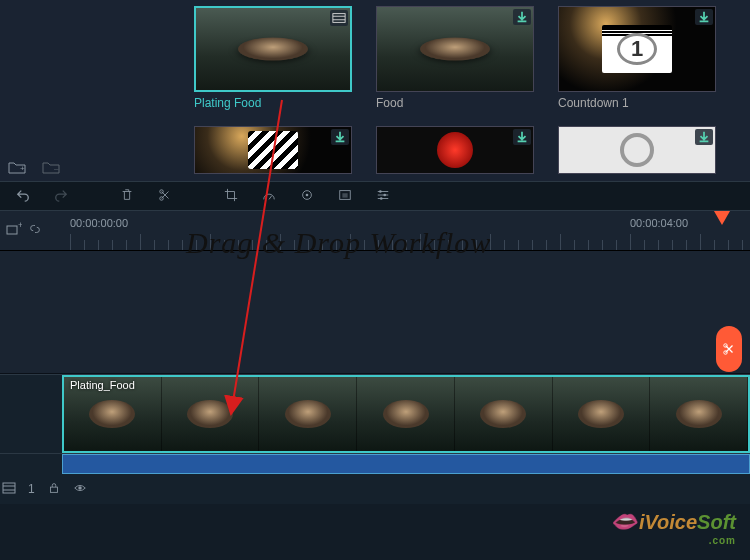 This screenshot has height=560, width=750. I want to click on film-track-icon, so click(9, 490).